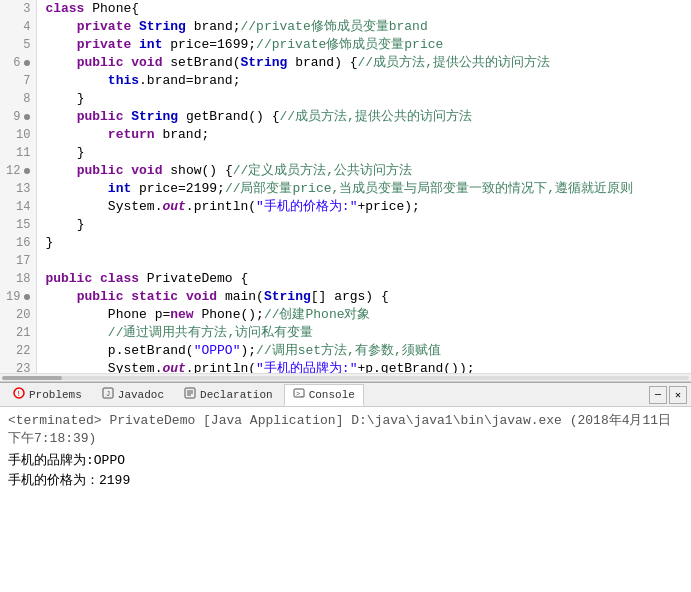 Image resolution: width=691 pixels, height=592 pixels. What do you see at coordinates (364, 279) in the screenshot?
I see `code-line: public class PrivateDemo {` at bounding box center [364, 279].